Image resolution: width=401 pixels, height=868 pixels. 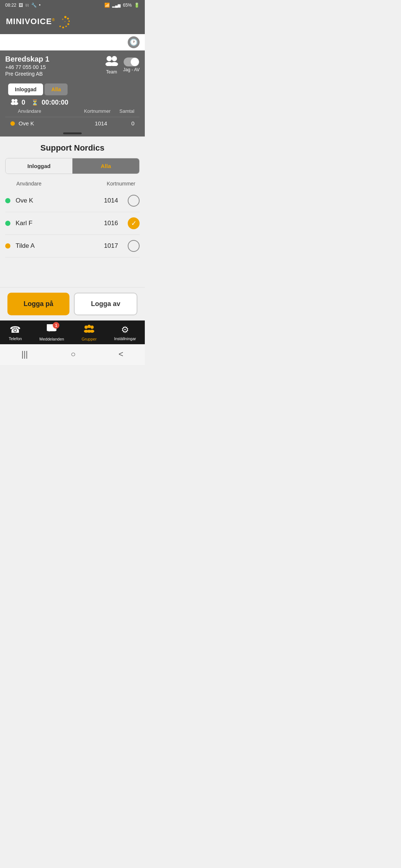 I want to click on sheet-tabs: Inloggad Alla, so click(x=72, y=166).